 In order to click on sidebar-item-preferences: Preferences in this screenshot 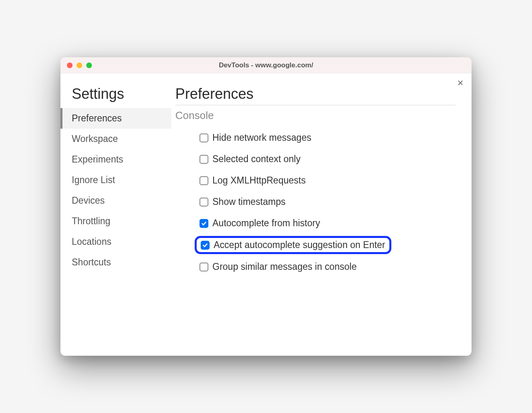, I will do `click(116, 119)`.